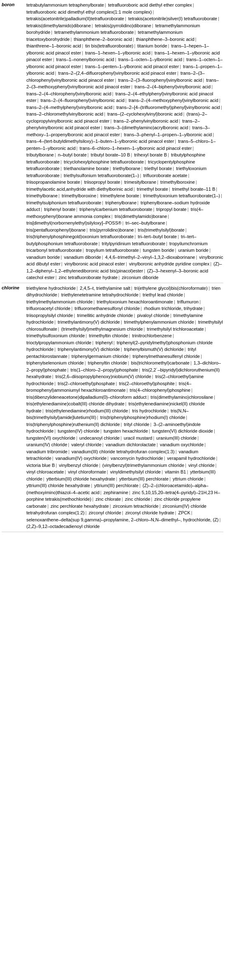 Image resolution: width=225 pixels, height=980 pixels. What do you see at coordinates (172, 87) in the screenshot?
I see `boron-entry-trans-2-4biphenyl: trans–2–(4–biphenyl)vinylboronic acid` at bounding box center [172, 87].